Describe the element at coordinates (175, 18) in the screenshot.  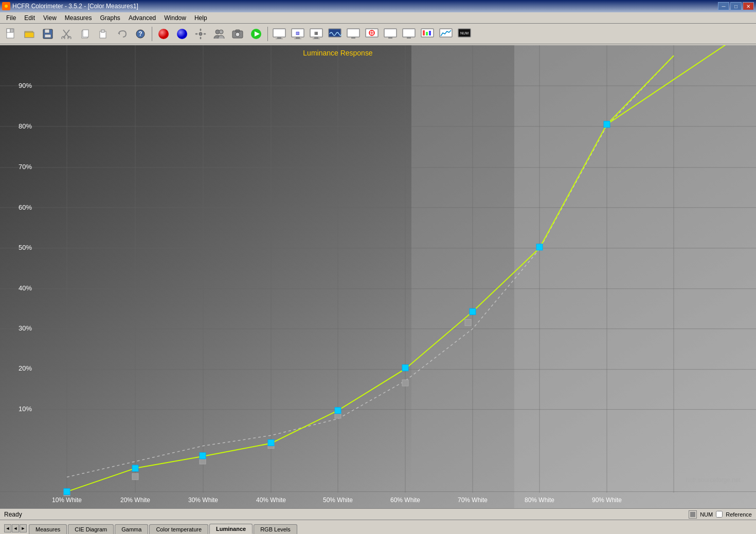
I see `menu-window: Window` at that location.